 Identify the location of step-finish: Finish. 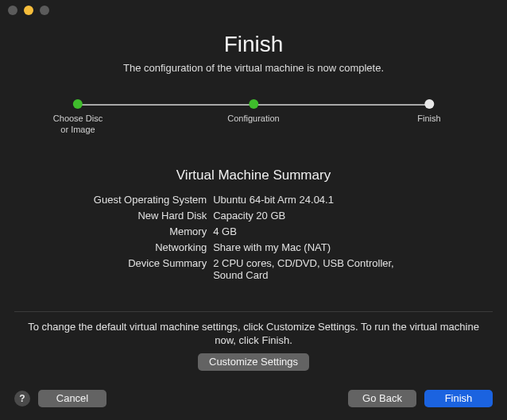
(429, 112).